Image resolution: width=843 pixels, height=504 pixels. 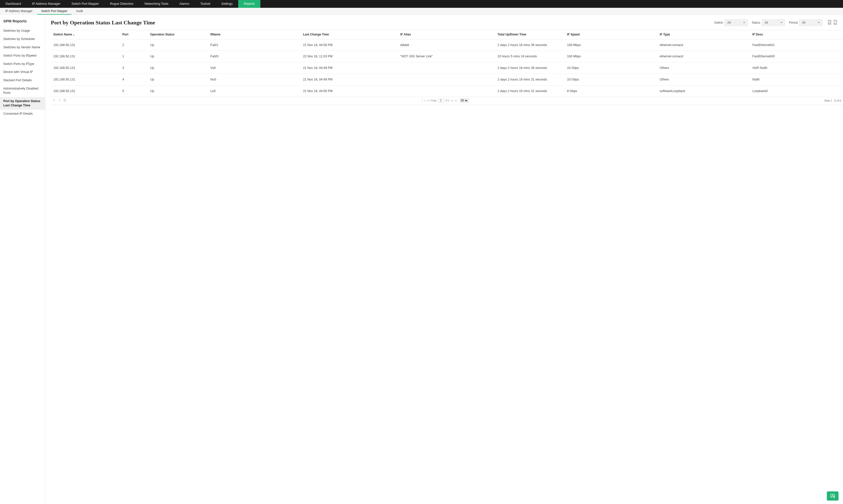 What do you see at coordinates (46, 4) in the screenshot?
I see `topnav-item-ip-address-manager: IP Address Manager` at bounding box center [46, 4].